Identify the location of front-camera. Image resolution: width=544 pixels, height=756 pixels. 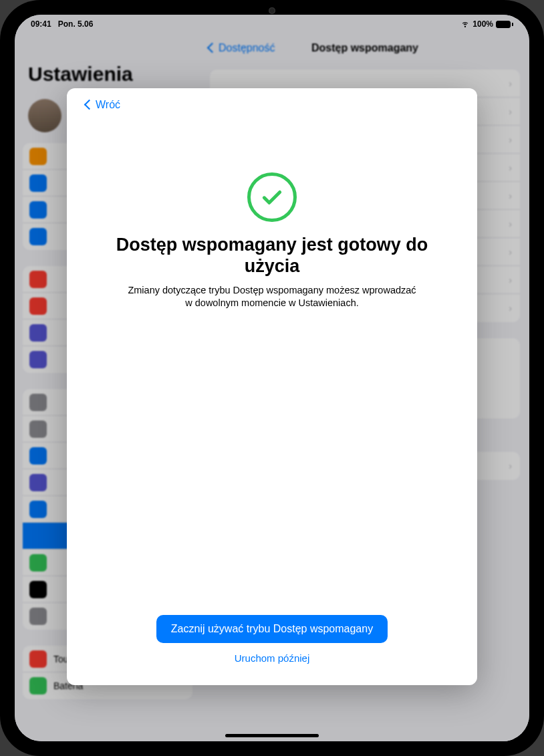
(272, 11).